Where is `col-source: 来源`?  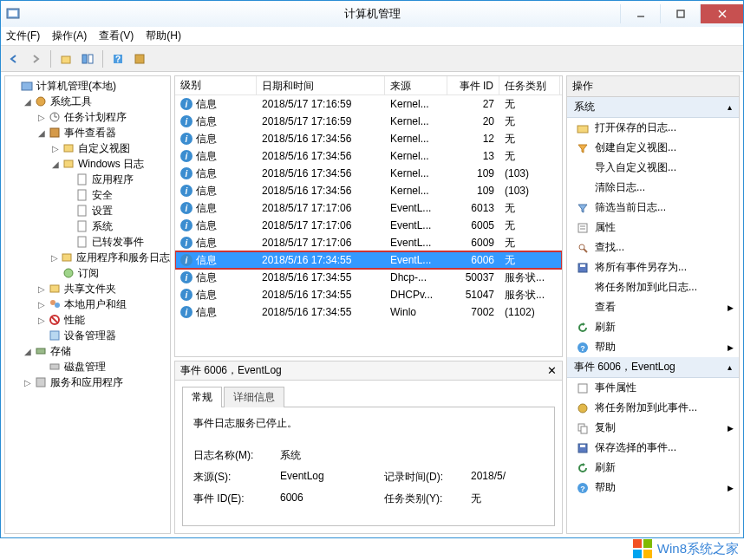
col-source: 来源 is located at coordinates (416, 85).